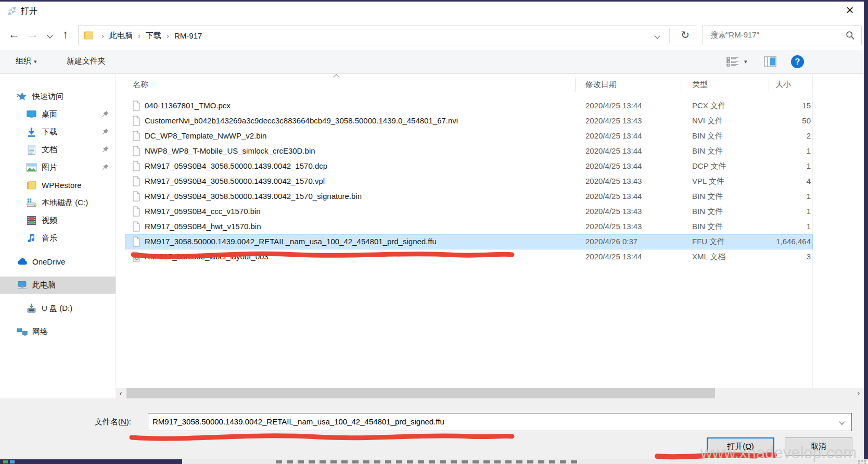 This screenshot has height=464, width=868. I want to click on column-header-name: 名称, so click(141, 84).